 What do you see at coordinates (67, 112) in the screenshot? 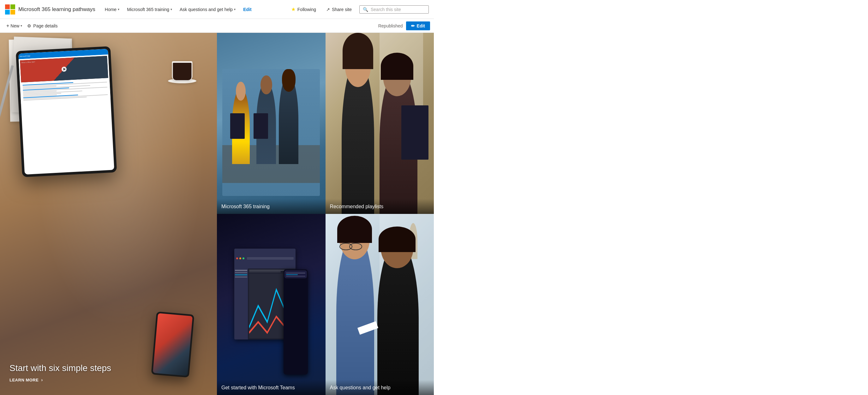
I see `hero-tablet: Microsoft Edge What is Office 365?` at bounding box center [67, 112].